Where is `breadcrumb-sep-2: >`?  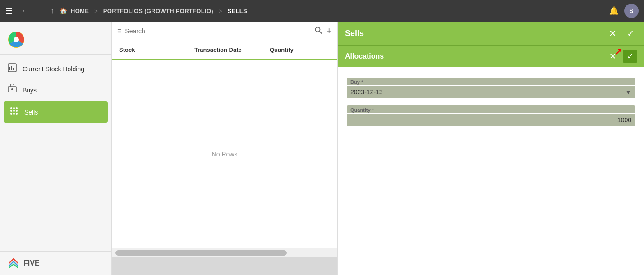
breadcrumb-sep-2: > is located at coordinates (221, 11).